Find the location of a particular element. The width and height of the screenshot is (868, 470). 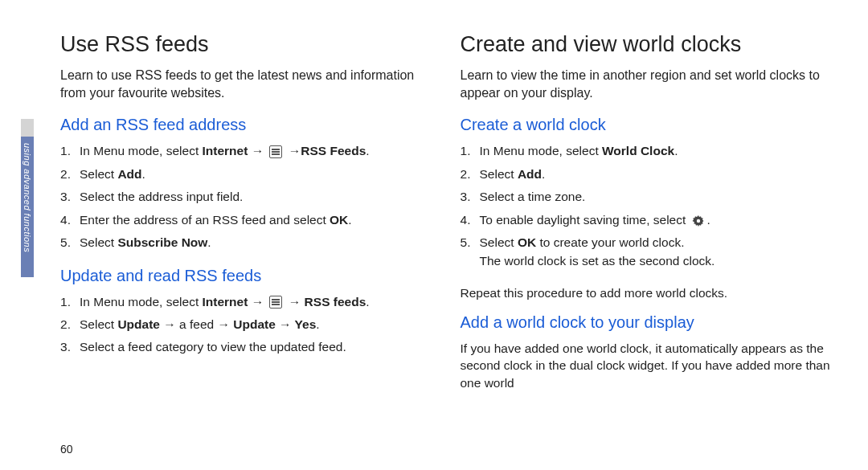

side-tab-inactive is located at coordinates (27, 128).